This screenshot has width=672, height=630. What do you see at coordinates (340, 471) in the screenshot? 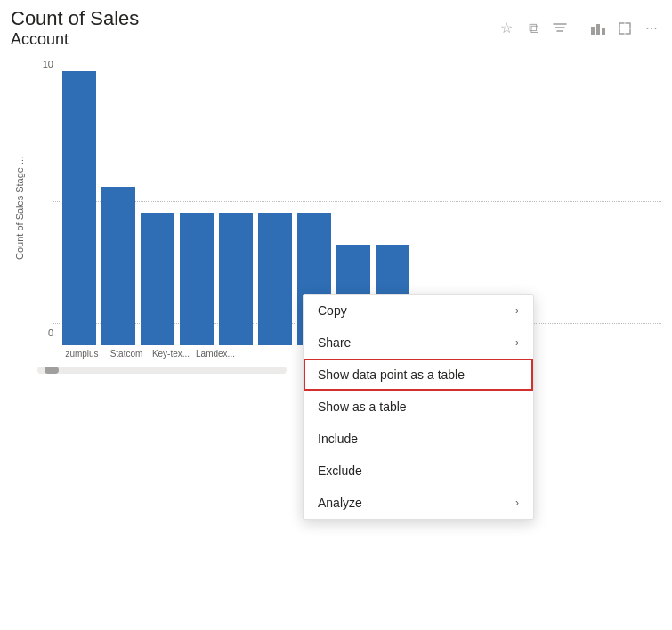
I see `menu-item-exclude-label: Exclude` at bounding box center [340, 471].